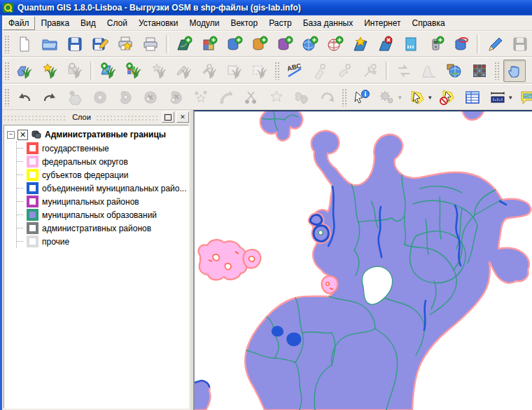 Image resolution: width=532 pixels, height=410 pixels. I want to click on import-to-database-button, so click(461, 44).